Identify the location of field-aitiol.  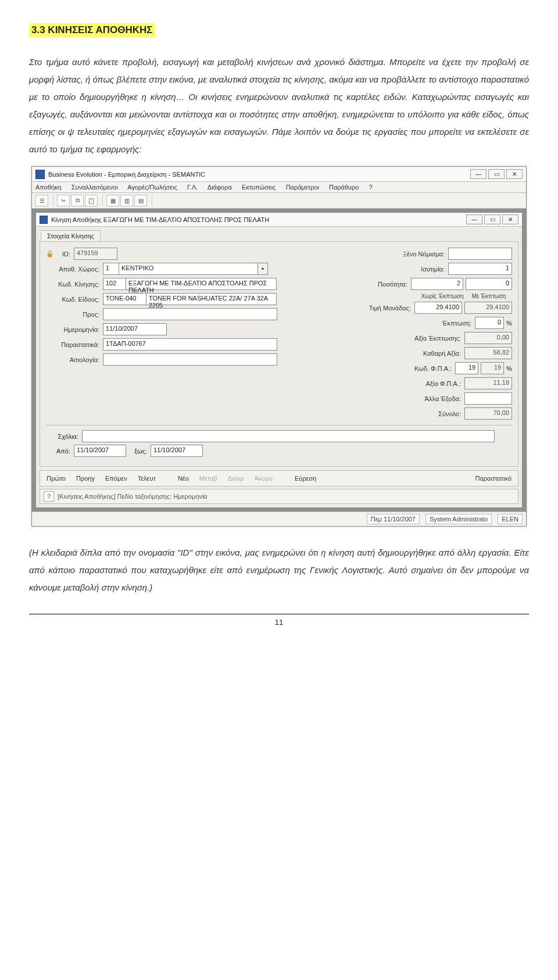
(190, 359).